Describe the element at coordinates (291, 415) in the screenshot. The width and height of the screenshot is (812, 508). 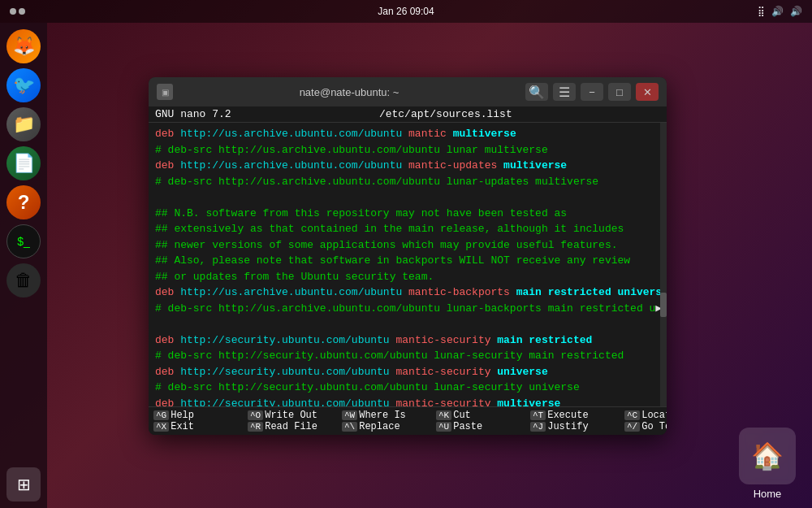
I see `writeout-label: Write Out` at that location.